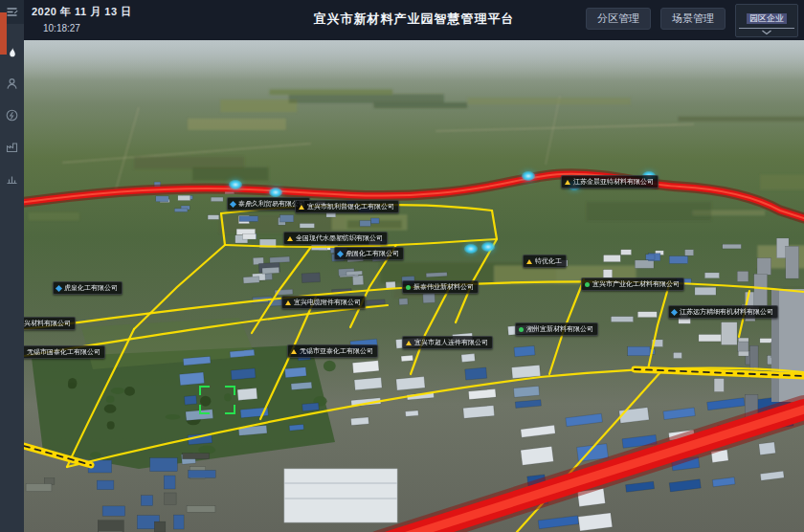  I want to click on company-label: 虎皇化工有限公司, so click(88, 288).